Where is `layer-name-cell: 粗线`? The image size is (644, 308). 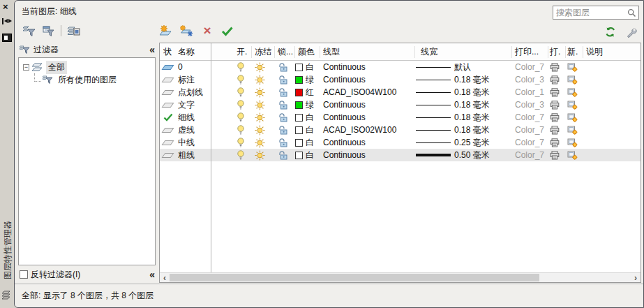 layer-name-cell: 粗线 is located at coordinates (194, 155).